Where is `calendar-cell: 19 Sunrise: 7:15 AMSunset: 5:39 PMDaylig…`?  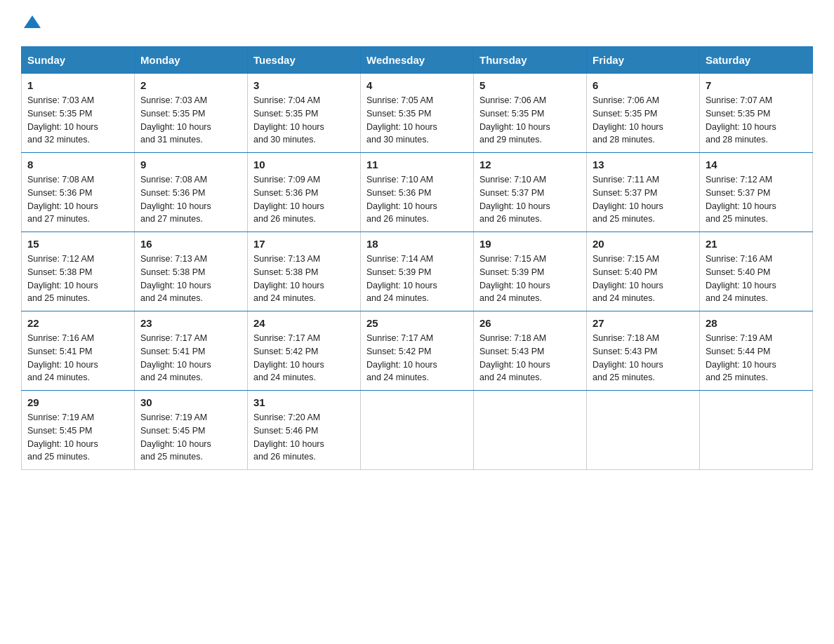 calendar-cell: 19 Sunrise: 7:15 AMSunset: 5:39 PMDaylig… is located at coordinates (531, 272).